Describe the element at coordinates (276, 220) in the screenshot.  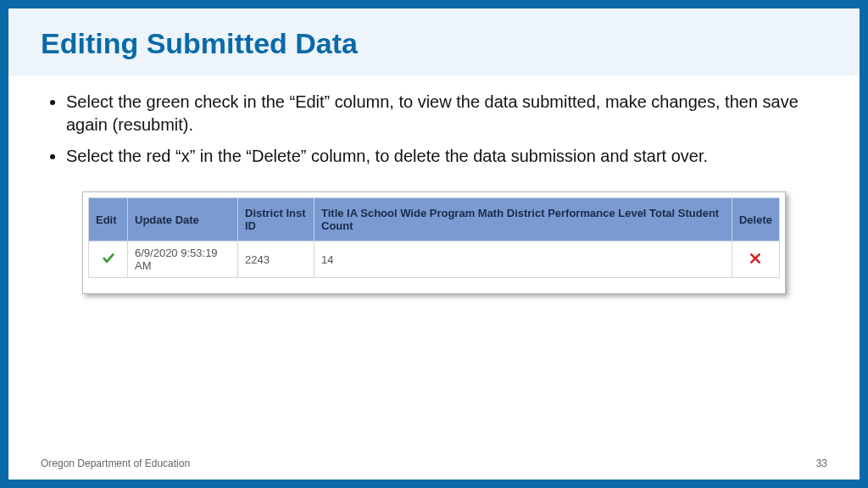
I see `col-header-district-inst-id: District Inst ID` at that location.